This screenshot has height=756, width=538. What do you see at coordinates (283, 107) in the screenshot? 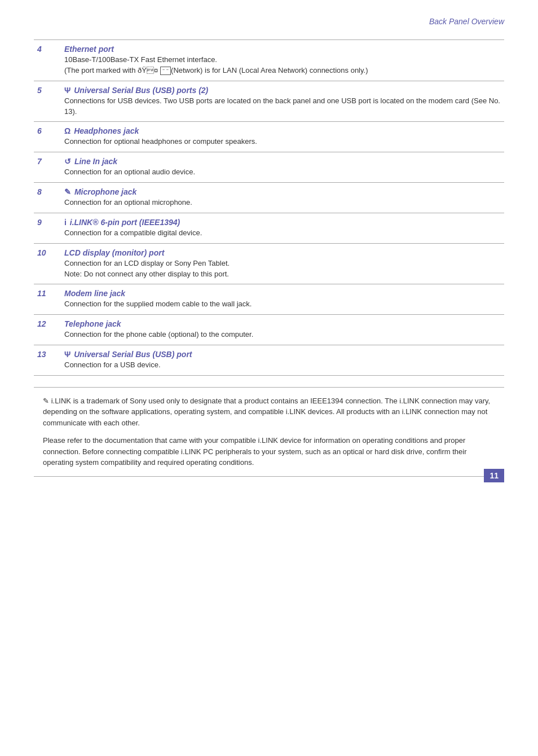
I see `port-desc: Connections for USB devices. Two USB por…` at bounding box center [283, 107].